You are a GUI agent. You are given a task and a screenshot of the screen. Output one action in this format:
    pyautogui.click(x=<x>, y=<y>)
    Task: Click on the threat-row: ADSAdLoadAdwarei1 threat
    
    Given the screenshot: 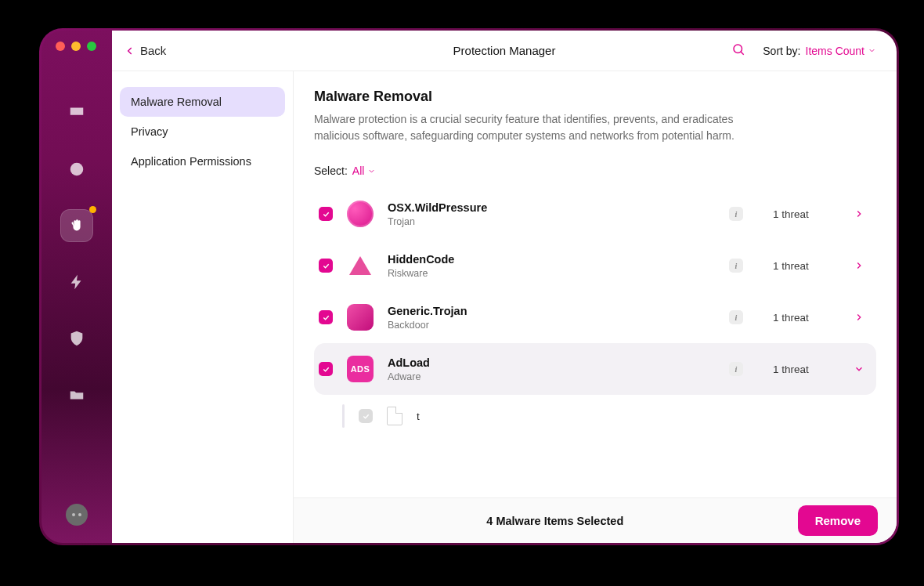 What is the action you would take?
    pyautogui.click(x=595, y=369)
    